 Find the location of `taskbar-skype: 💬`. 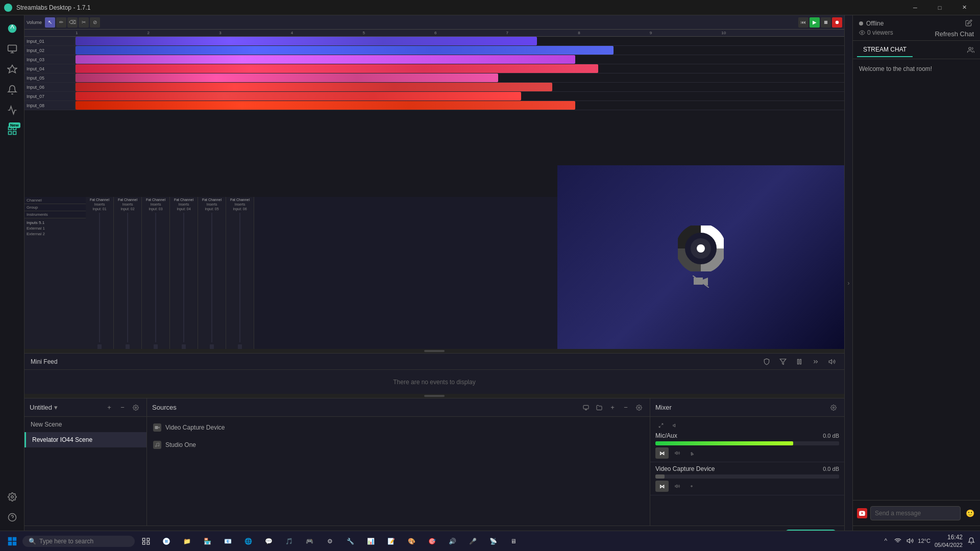

taskbar-skype: 💬 is located at coordinates (268, 541).